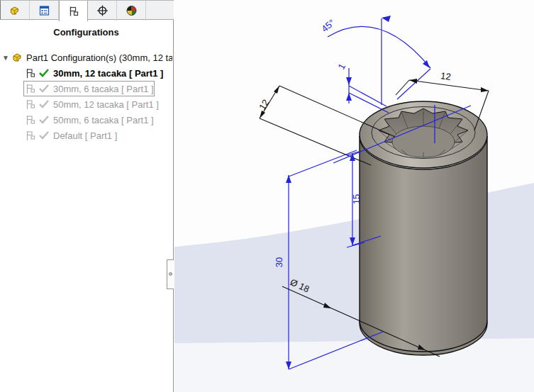  Describe the element at coordinates (132, 11) in the screenshot. I see `tab-displaymanager` at that location.